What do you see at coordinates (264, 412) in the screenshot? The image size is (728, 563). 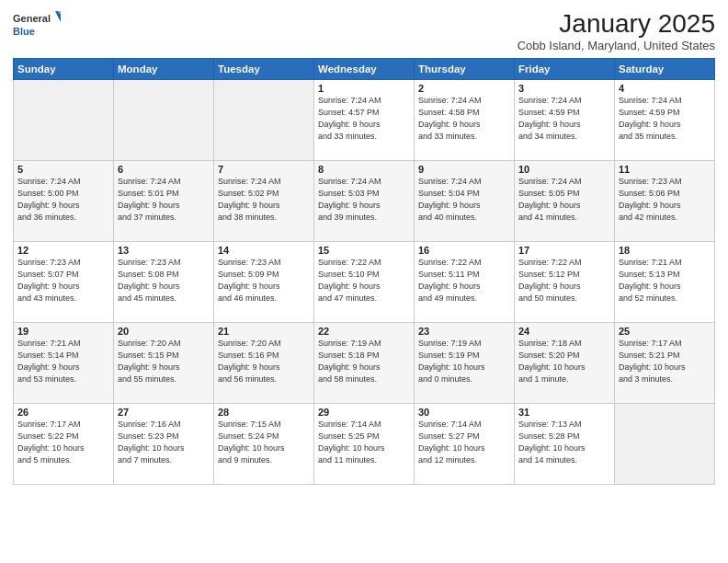 I see `day-number: 28` at bounding box center [264, 412].